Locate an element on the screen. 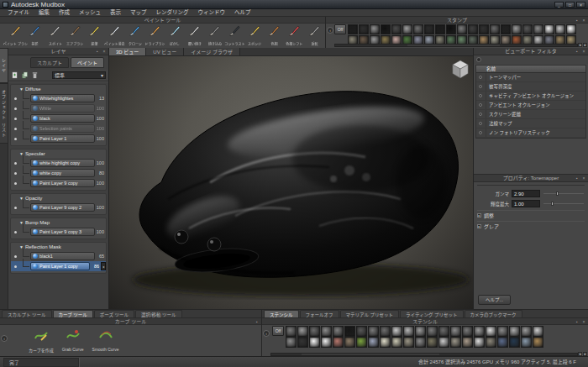 Image resolution: width=588 pixels, height=367 pixels. tools-tab-0: スカルプト ツール is located at coordinates (27, 314).